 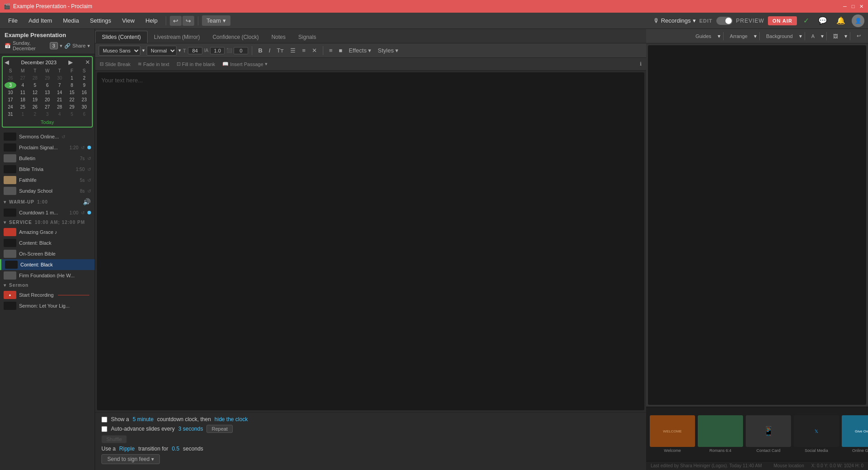 I want to click on menu-file: File, so click(x=13, y=21).